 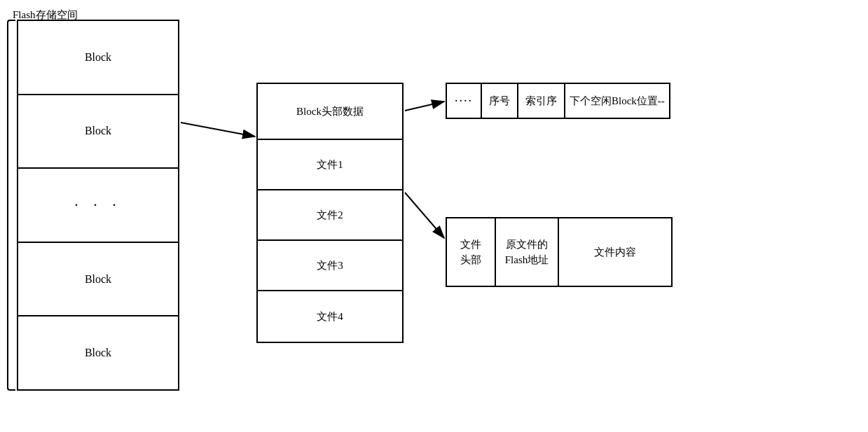 What do you see at coordinates (425, 216) in the screenshot?
I see `arrow-file1-to-right-bottom` at bounding box center [425, 216].